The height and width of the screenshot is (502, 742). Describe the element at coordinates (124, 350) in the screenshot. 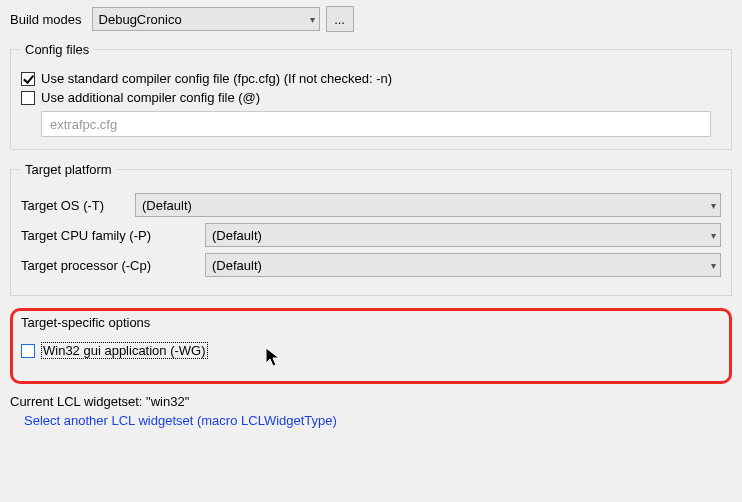

I see `win32-gui-label: Win32 gui application (-WG)` at that location.